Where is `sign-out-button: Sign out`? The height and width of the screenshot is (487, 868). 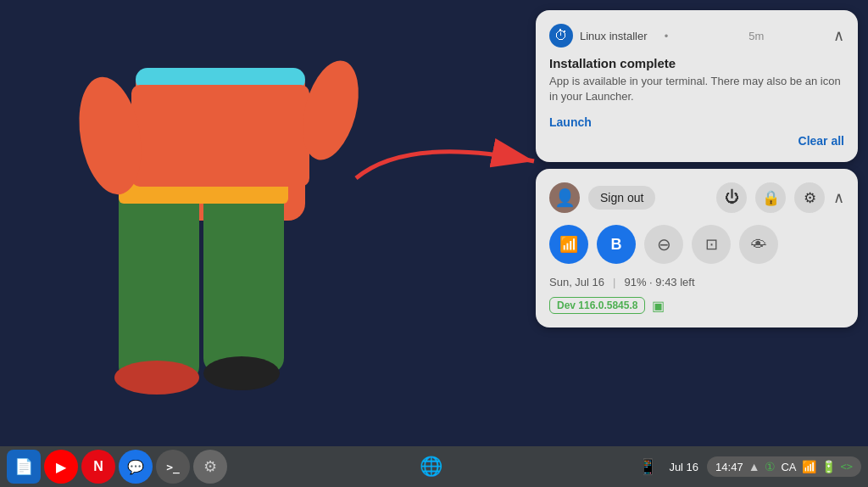
sign-out-button: Sign out is located at coordinates (622, 198).